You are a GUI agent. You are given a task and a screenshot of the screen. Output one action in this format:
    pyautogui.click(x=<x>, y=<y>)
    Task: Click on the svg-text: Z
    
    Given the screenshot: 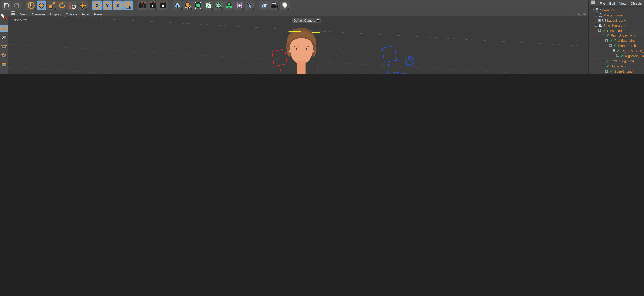 What is the action you would take?
    pyautogui.click(x=118, y=5)
    